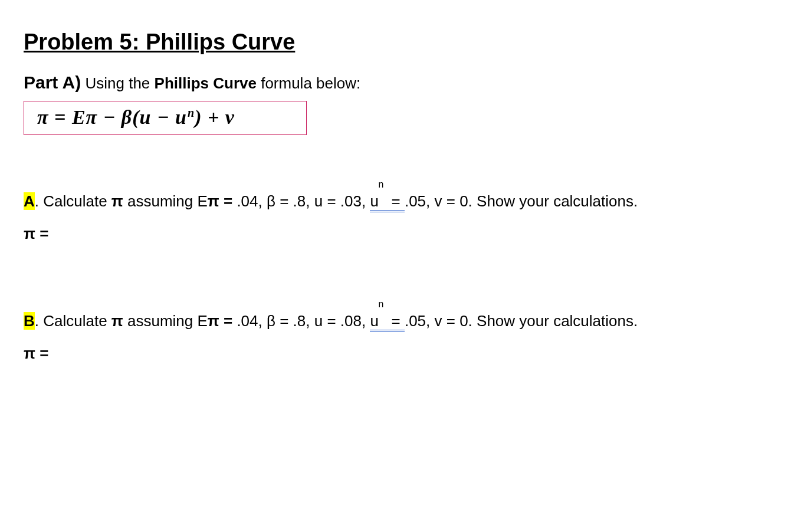 The width and height of the screenshot is (801, 532). What do you see at coordinates (165, 201) in the screenshot?
I see `question-a-t2: assuming E` at bounding box center [165, 201].